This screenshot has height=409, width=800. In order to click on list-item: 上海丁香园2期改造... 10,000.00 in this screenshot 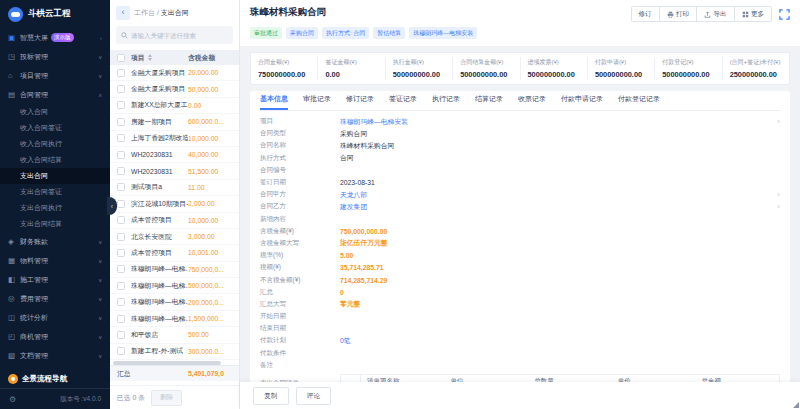, I will do `click(174, 139)`.